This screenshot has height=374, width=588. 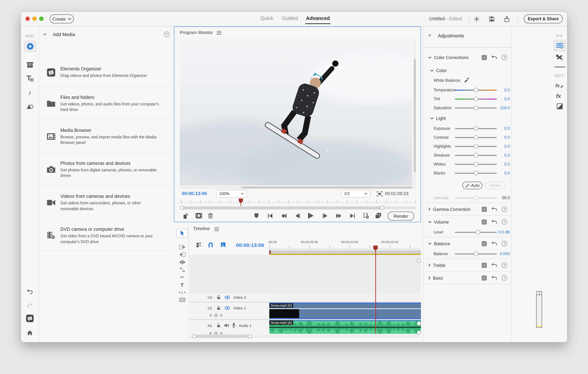 I want to click on level-value: 0.0 dB, so click(x=503, y=232).